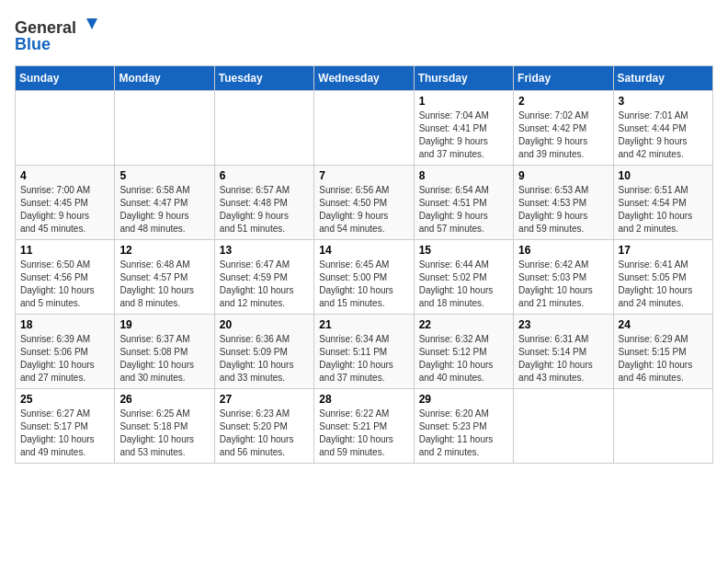 This screenshot has height=563, width=728. What do you see at coordinates (64, 176) in the screenshot?
I see `day-number: 4` at bounding box center [64, 176].